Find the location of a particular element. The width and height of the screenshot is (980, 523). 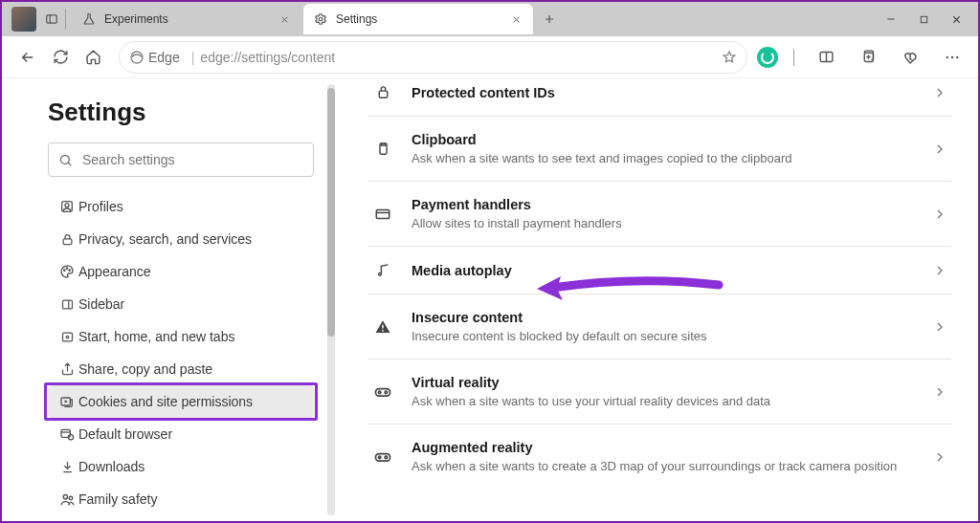

sidebar-item-profiles: Profiles is located at coordinates (181, 207).